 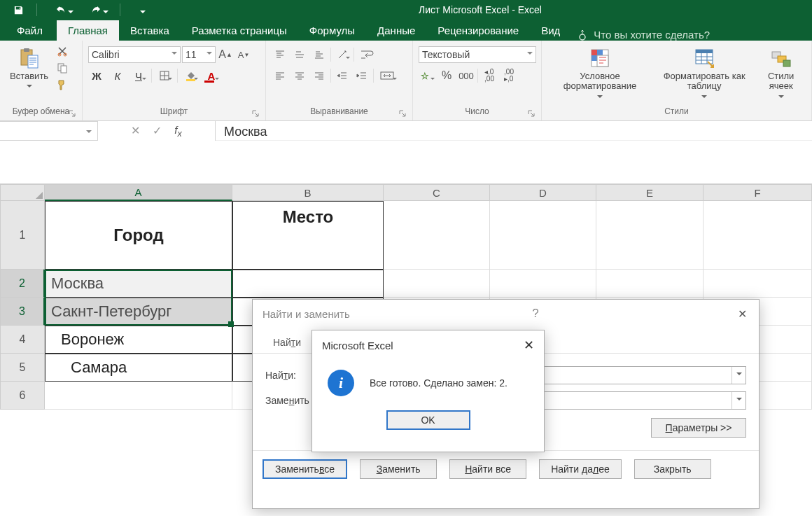 What do you see at coordinates (97, 76) in the screenshot?
I see `bold-button: Ж` at bounding box center [97, 76].